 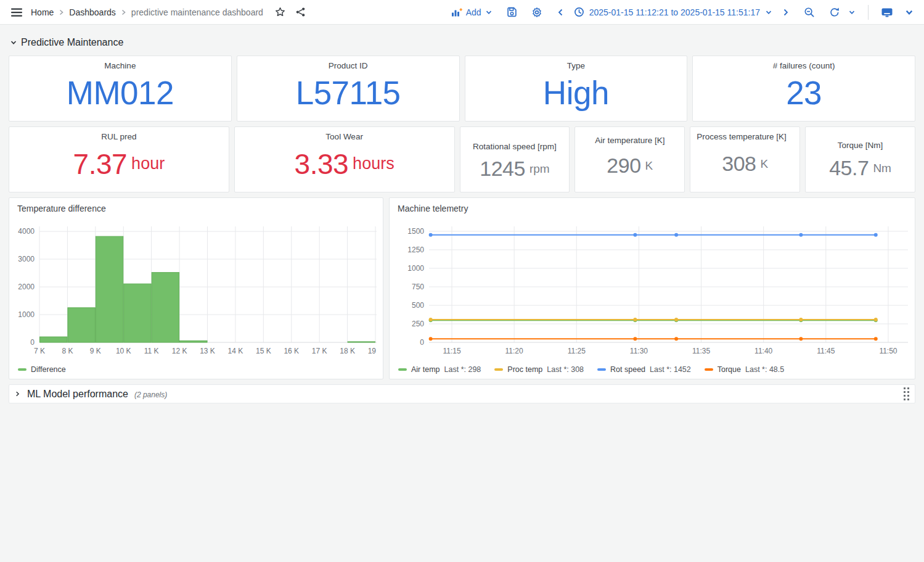 What do you see at coordinates (745, 370) in the screenshot?
I see `legend-item: TorqueLast *: 48.5` at bounding box center [745, 370].